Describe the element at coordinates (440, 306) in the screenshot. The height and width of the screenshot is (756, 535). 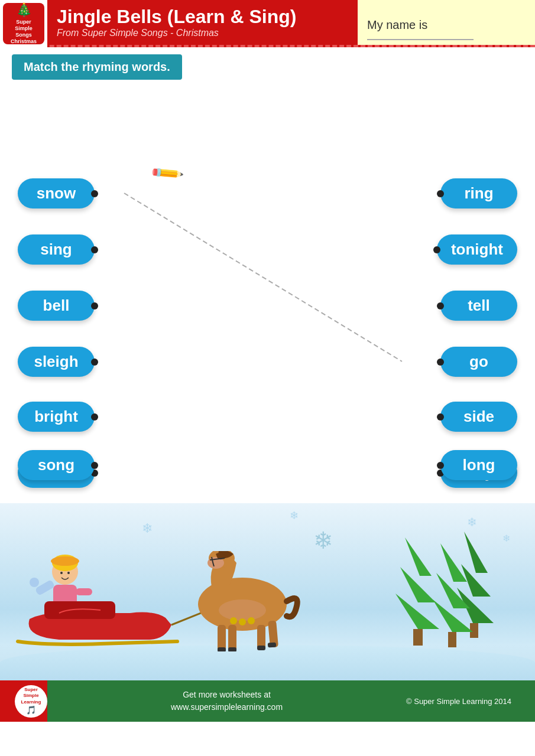
I see `dot-tell-left` at that location.